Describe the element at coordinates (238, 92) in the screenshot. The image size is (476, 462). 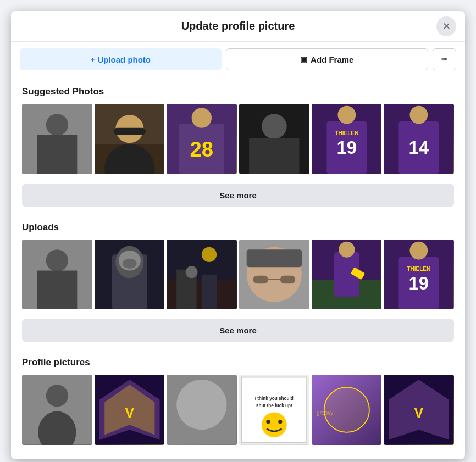
I see `suggested-photos-title: Suggested Photos` at that location.